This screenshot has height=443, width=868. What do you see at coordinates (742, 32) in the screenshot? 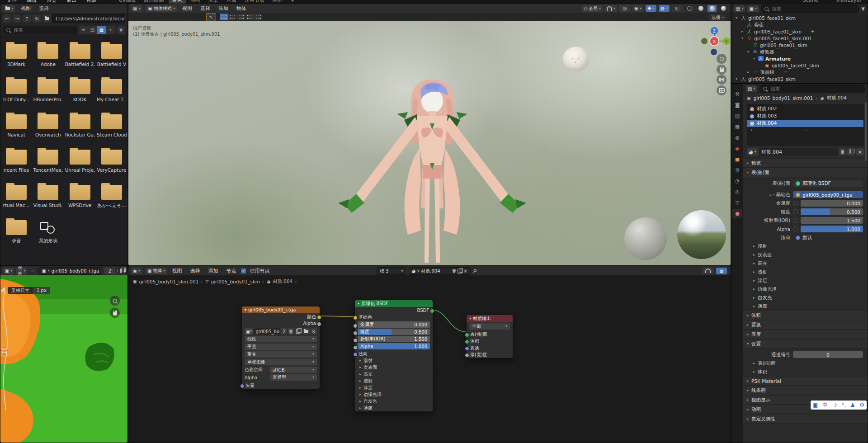
I see `expand-caret-icon: ▸` at bounding box center [742, 32].